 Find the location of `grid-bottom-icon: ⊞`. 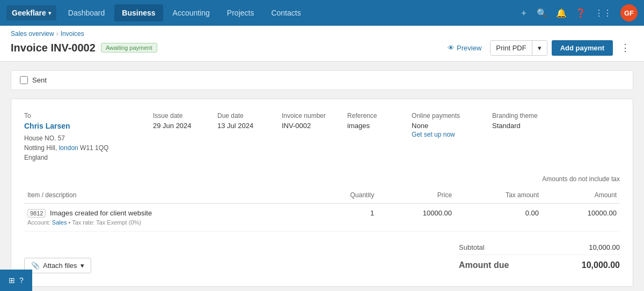

grid-bottom-icon: ⊞ is located at coordinates (12, 280).